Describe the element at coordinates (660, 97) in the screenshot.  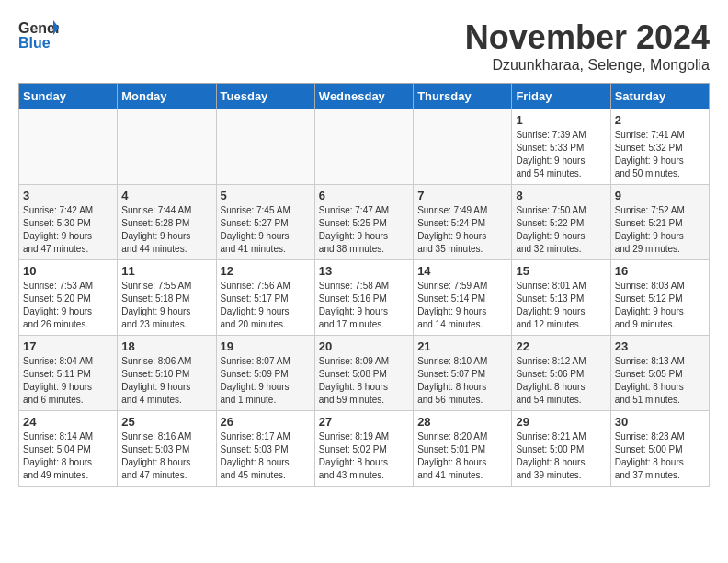
I see `calendar-header-saturday: Saturday` at that location.